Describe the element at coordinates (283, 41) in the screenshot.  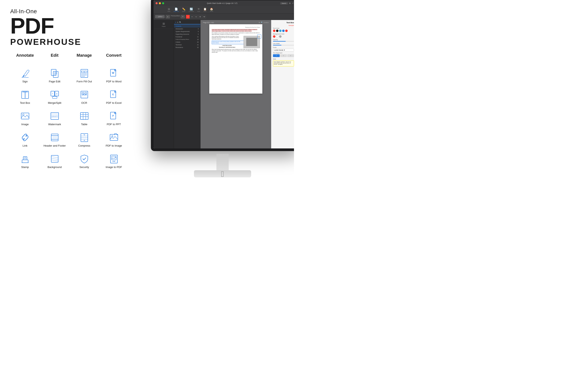
I see `opacity-slider` at that location.